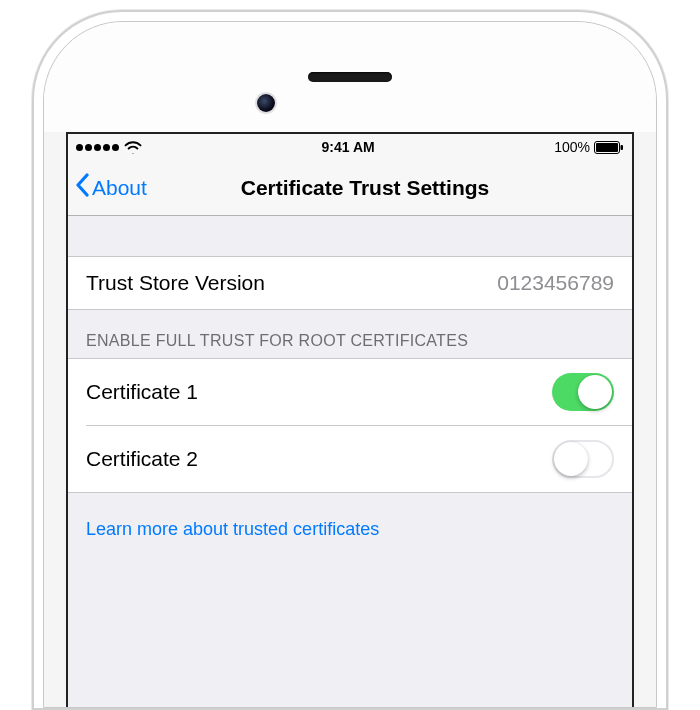 The image size is (700, 710). I want to click on battery-percent: 100%, so click(572, 147).